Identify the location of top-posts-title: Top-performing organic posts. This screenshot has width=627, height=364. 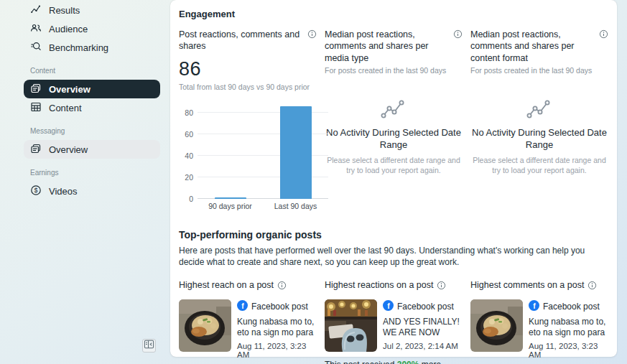
(394, 235).